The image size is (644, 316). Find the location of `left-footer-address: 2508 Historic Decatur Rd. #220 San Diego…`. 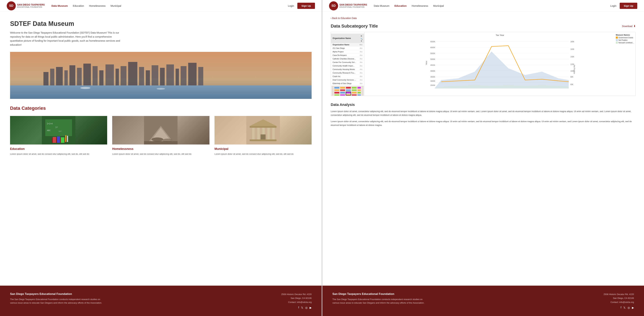

left-footer-address: 2508 Historic Decatur Rd. #220 San Diego… is located at coordinates (296, 298).